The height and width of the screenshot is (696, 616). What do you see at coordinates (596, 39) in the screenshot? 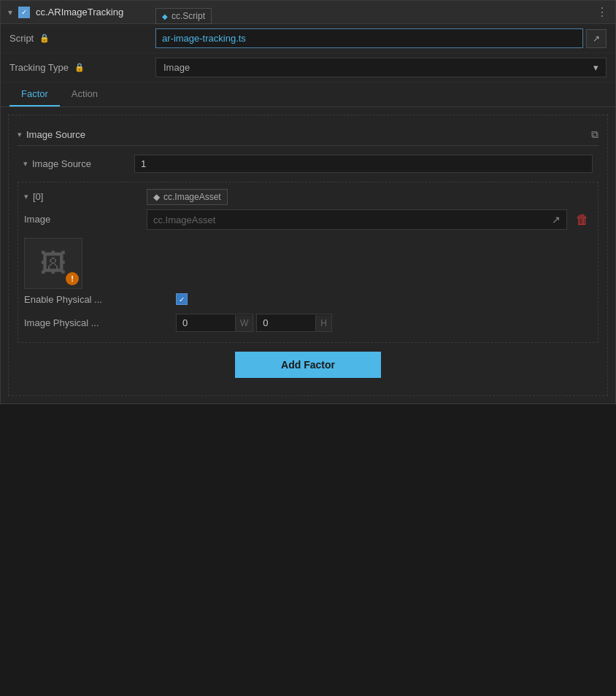
I see `script-navigate-button: ↗` at bounding box center [596, 39].